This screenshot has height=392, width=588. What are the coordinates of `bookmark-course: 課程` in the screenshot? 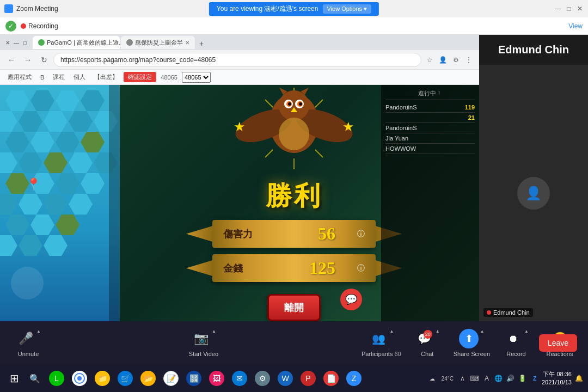 It's located at (59, 77).